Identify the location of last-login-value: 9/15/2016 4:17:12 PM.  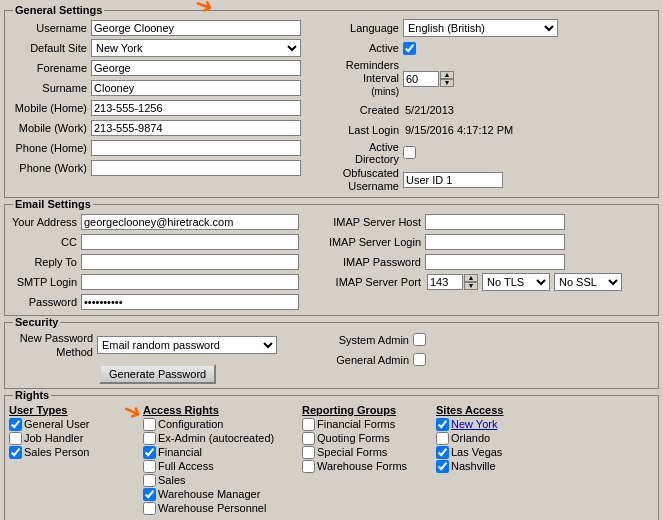
(458, 130).